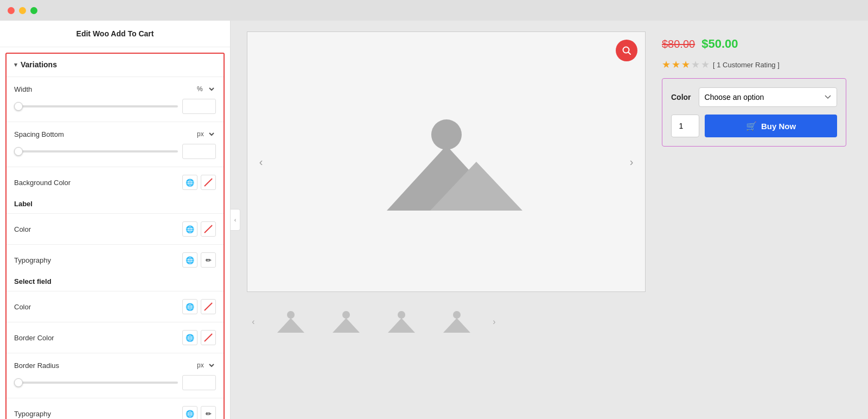 Image resolution: width=868 pixels, height=419 pixels. I want to click on star-3: ★, so click(686, 65).